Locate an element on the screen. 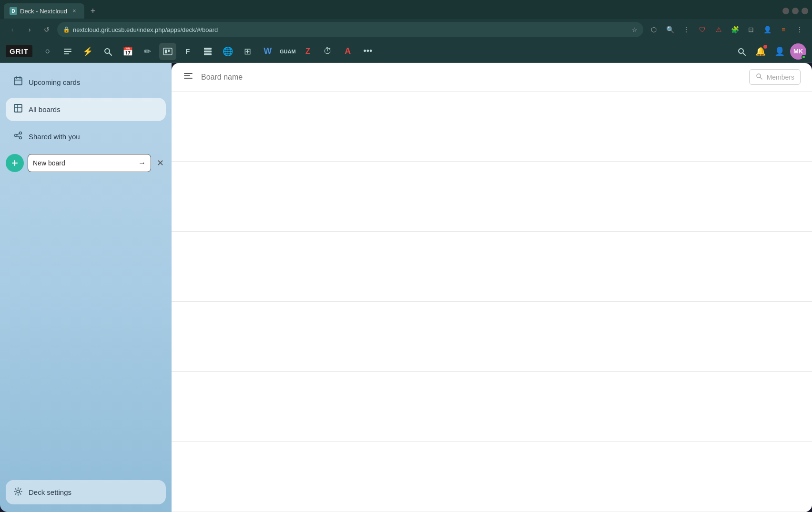  active-tab: D Deck - Nextcloud × is located at coordinates (44, 11).